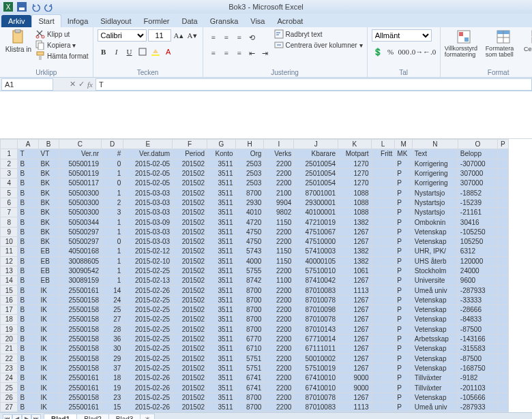  I want to click on redo-icon, so click(49, 7).